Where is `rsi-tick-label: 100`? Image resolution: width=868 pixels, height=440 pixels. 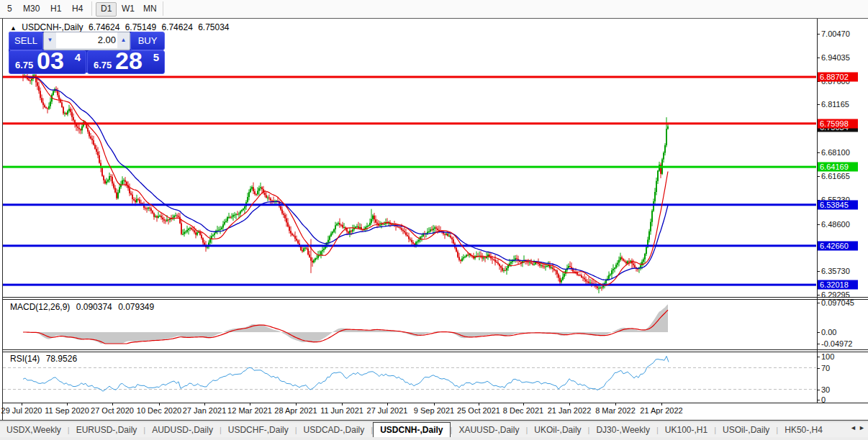 rsi-tick-label: 100 is located at coordinates (828, 357).